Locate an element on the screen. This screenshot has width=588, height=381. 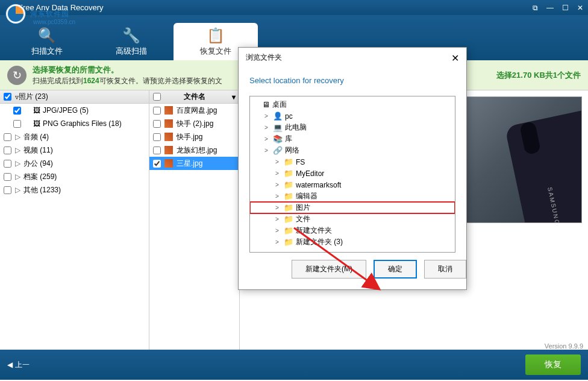
tree-item: ▷ 视频 (11) is located at coordinates (75, 150).